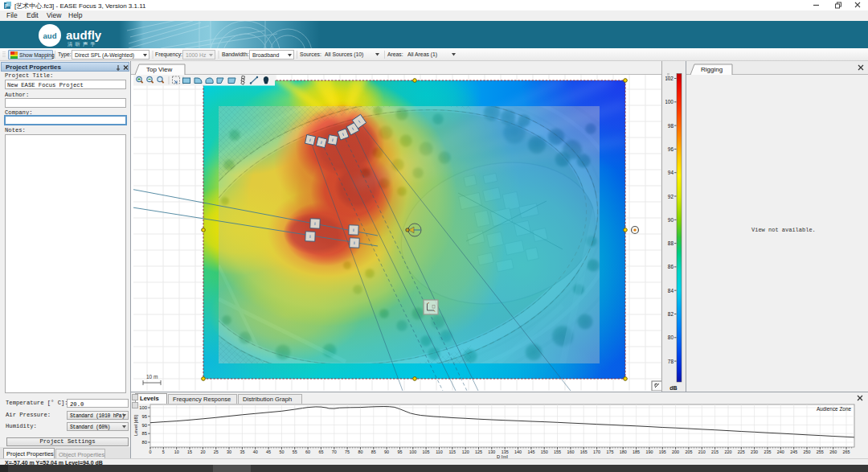 The height and width of the screenshot is (472, 868). I want to click on svg-text: 230, so click(754, 452).